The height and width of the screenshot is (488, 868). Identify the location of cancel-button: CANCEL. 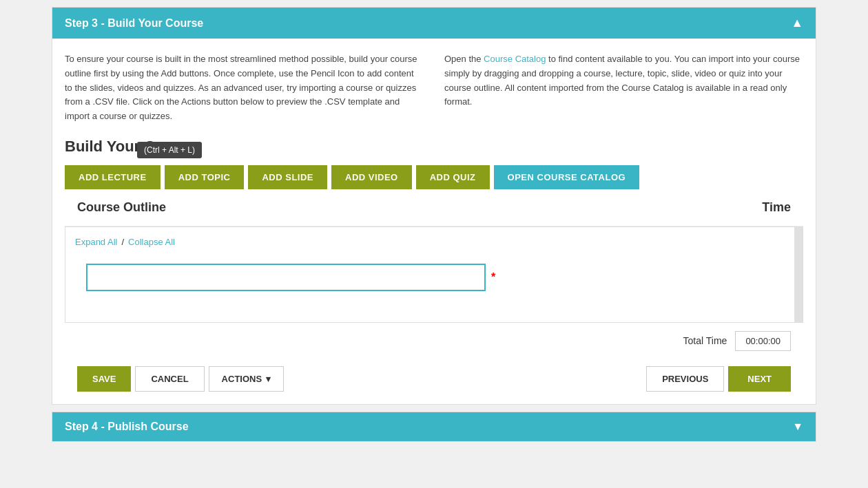
(169, 379).